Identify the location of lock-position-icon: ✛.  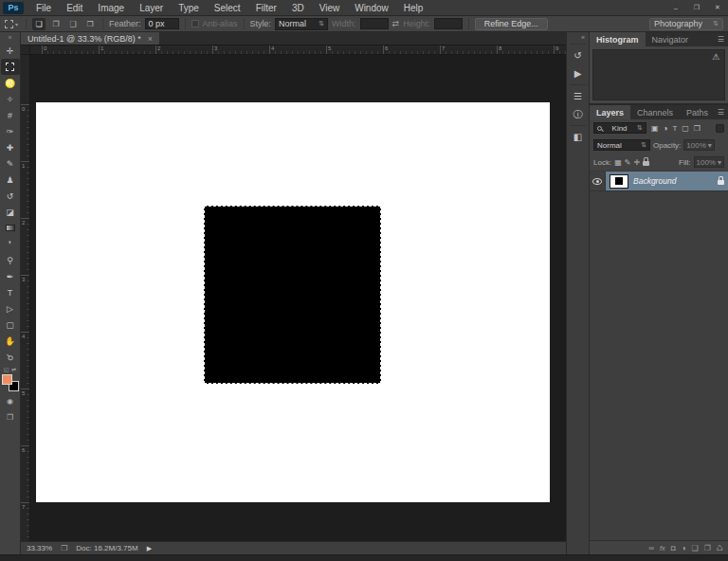
(637, 163).